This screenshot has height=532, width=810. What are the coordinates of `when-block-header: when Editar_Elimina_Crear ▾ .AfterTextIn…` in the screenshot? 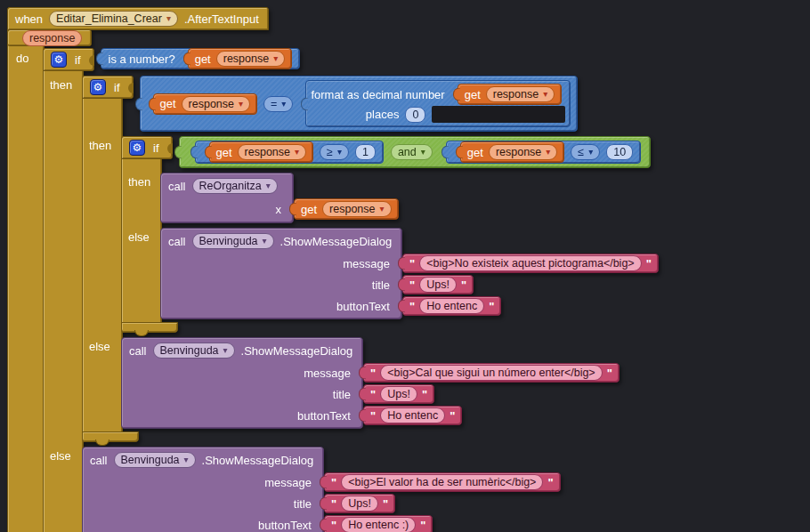 It's located at (138, 19).